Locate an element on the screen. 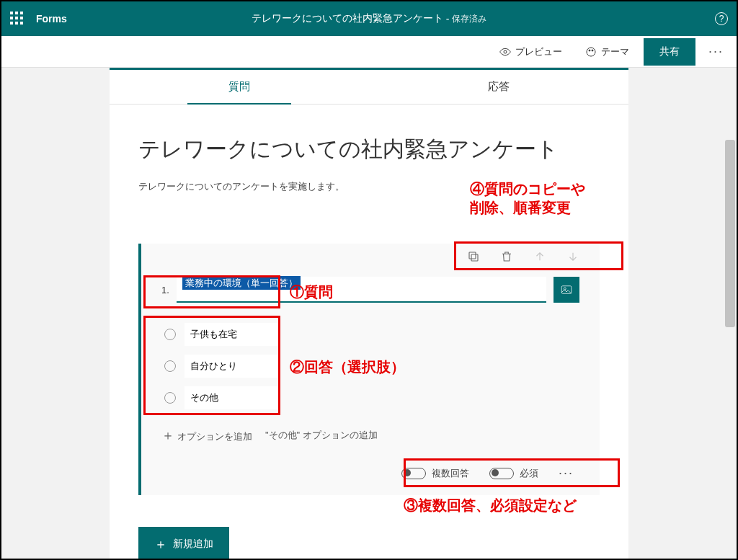 This screenshot has width=738, height=560. command-bar: プレビュー テーマ 共有 ··· is located at coordinates (369, 52).